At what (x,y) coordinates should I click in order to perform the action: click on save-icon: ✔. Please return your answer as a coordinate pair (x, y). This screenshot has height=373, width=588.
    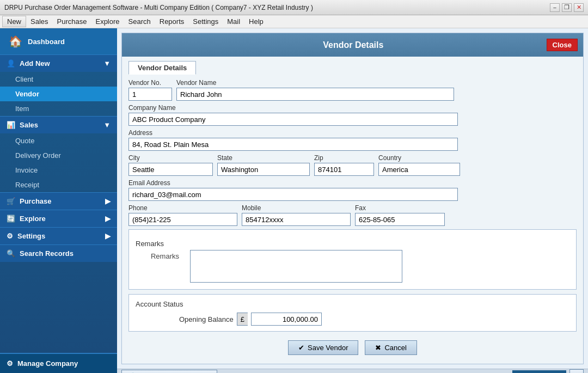
    Looking at the image, I should click on (302, 347).